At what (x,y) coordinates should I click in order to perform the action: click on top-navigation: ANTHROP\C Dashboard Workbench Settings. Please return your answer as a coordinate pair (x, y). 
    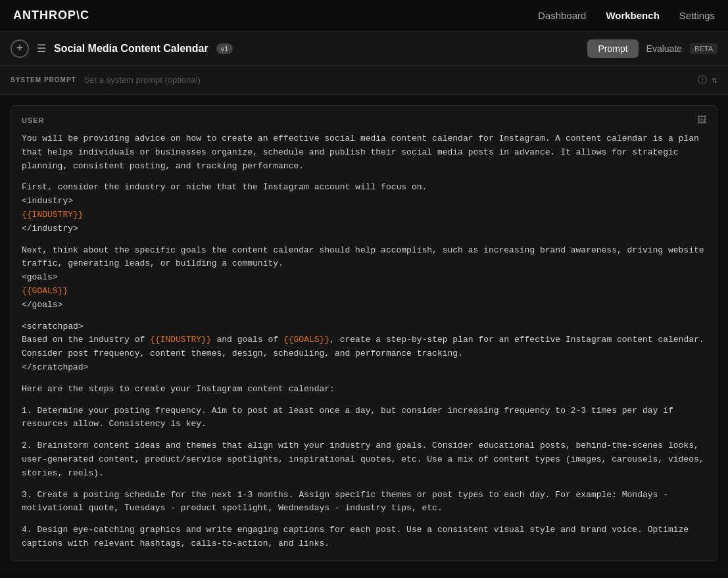
    Looking at the image, I should click on (364, 16).